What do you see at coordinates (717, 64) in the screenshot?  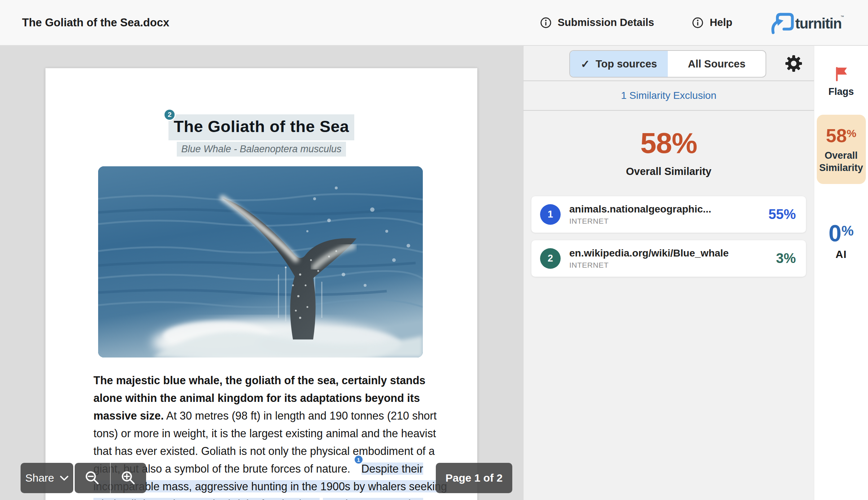 I see `tab-all-sources-label: All Sources` at bounding box center [717, 64].